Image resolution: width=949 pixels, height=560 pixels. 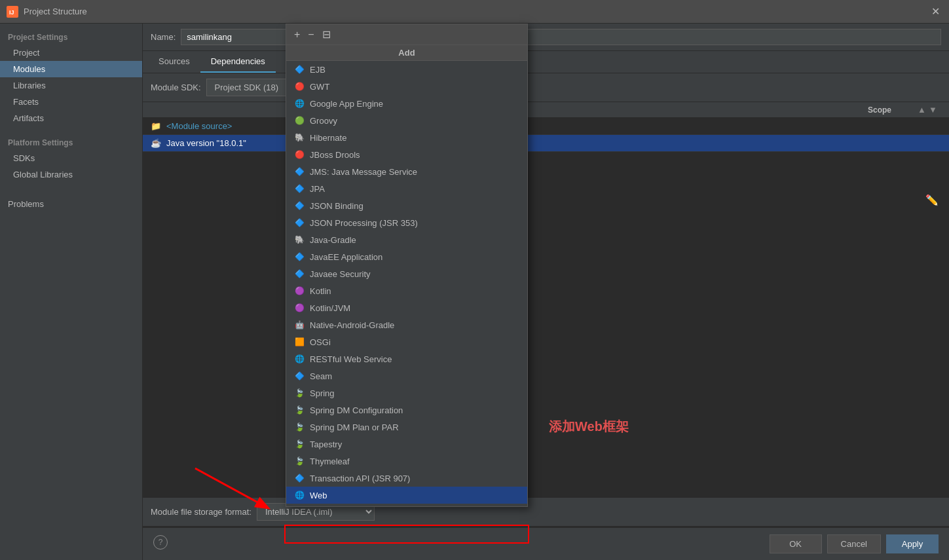 What do you see at coordinates (71, 159) in the screenshot?
I see `sidebar-item-sdks: SDKs` at bounding box center [71, 159].